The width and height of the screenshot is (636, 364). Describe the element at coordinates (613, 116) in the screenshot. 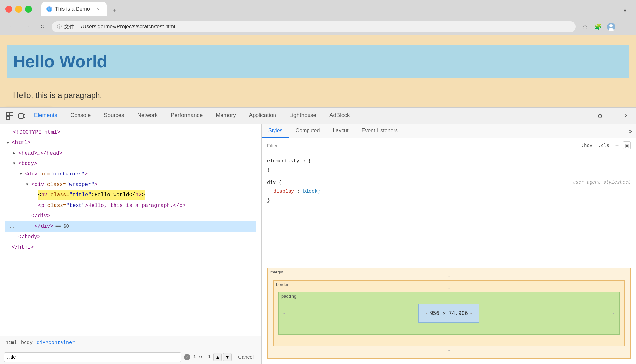

I see `devtools-more-button: ⋮` at that location.